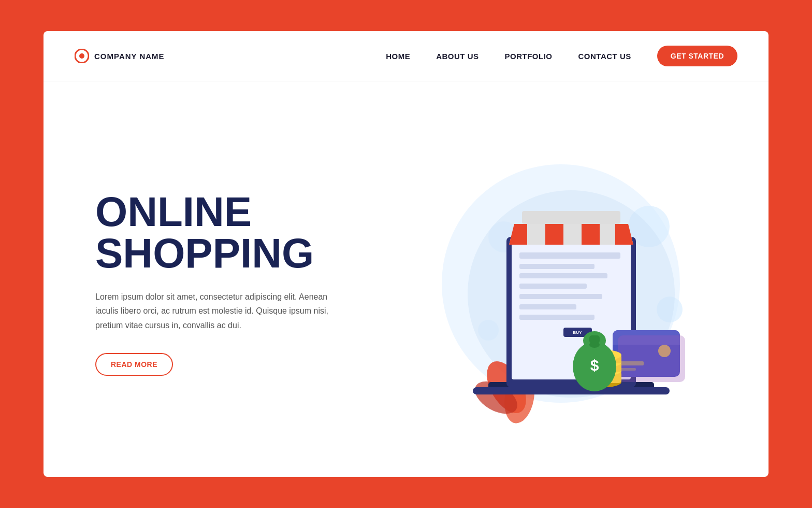  I want to click on svg-text: BUY, so click(578, 333).